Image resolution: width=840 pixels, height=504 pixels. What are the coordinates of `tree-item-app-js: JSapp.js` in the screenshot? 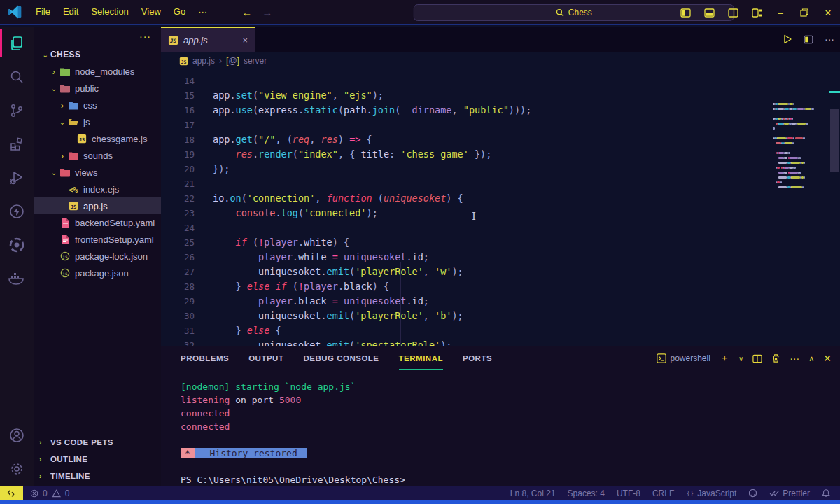 It's located at (97, 206).